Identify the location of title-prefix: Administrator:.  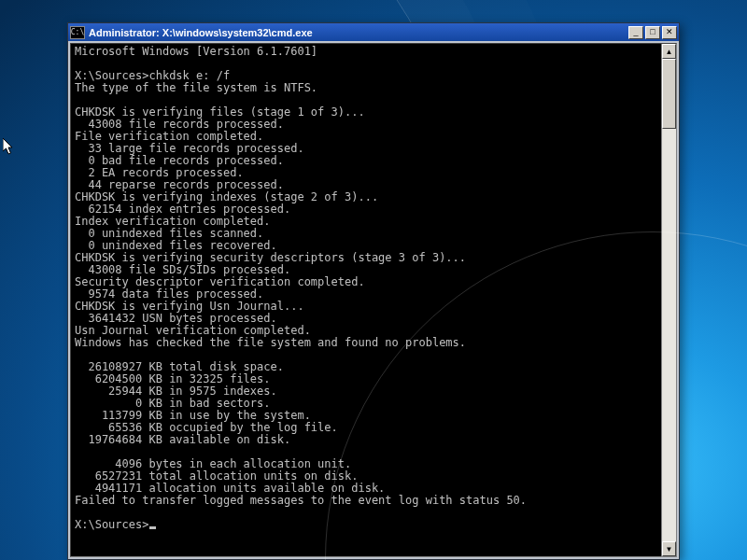
(125, 33).